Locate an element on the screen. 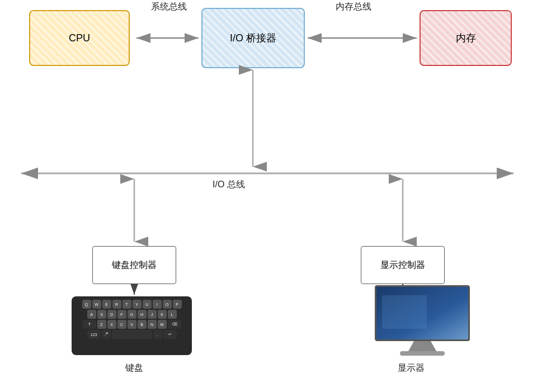  system-bus-label: 系统总线 is located at coordinates (169, 7).